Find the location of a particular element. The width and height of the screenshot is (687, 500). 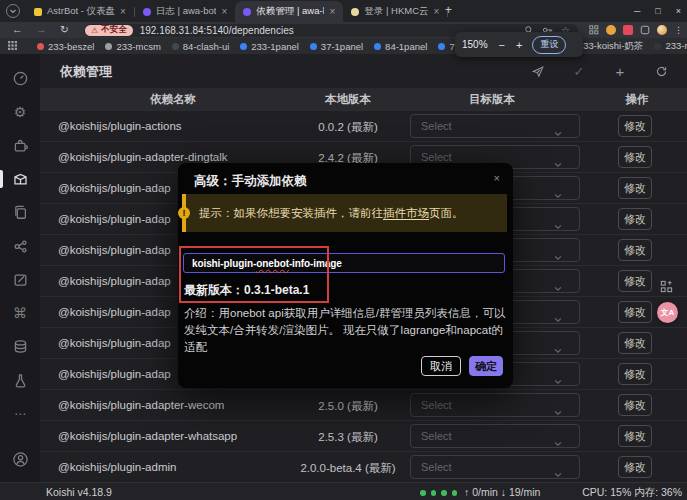

add-dependency-icon: + is located at coordinates (620, 71).